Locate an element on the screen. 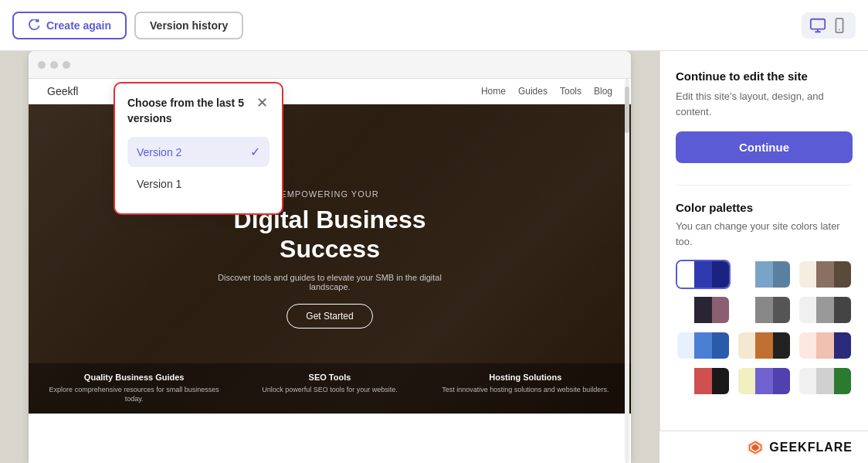  nav-guides: Guides is located at coordinates (533, 91).